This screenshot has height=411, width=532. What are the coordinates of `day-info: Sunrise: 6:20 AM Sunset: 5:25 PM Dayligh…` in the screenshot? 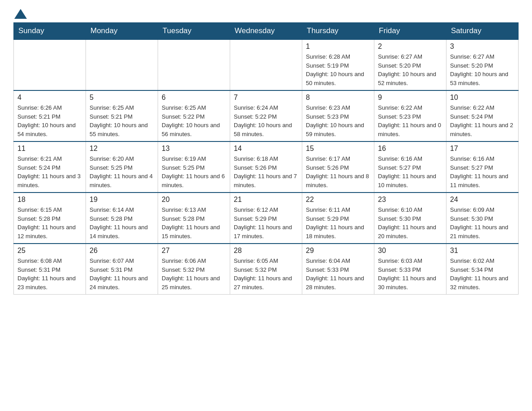 It's located at (122, 172).